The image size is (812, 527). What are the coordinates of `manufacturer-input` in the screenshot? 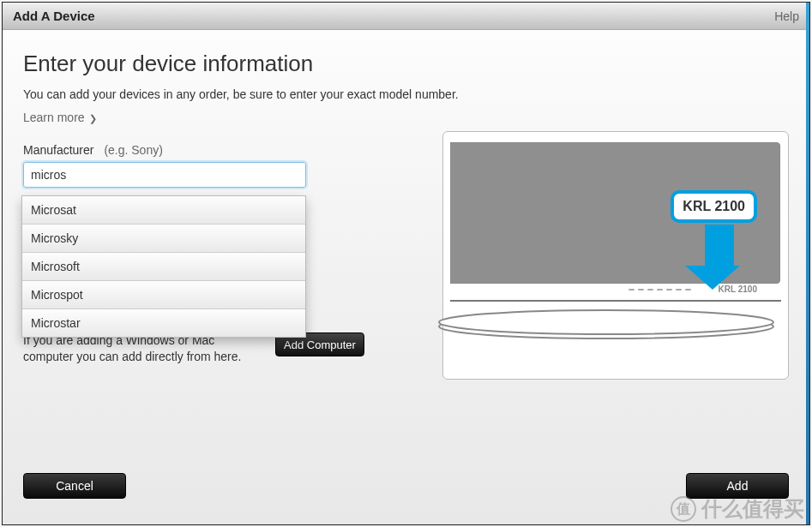 It's located at (165, 175).